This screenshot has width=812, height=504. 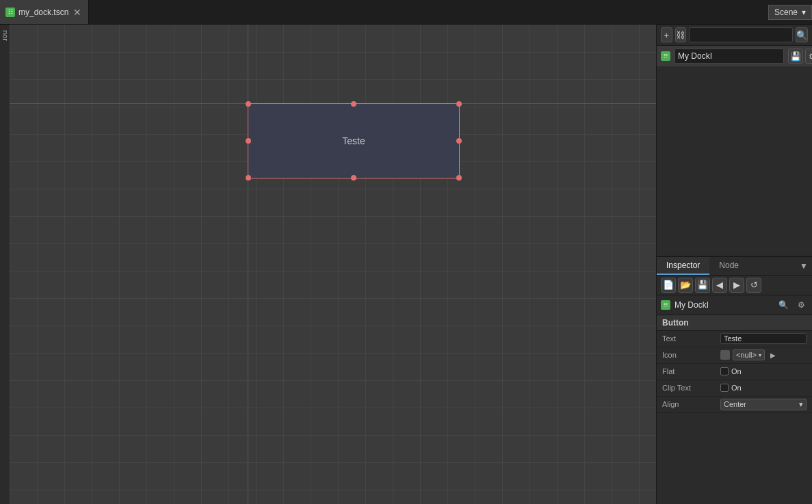 I want to click on inspector-open-button: 📂, so click(x=685, y=285).